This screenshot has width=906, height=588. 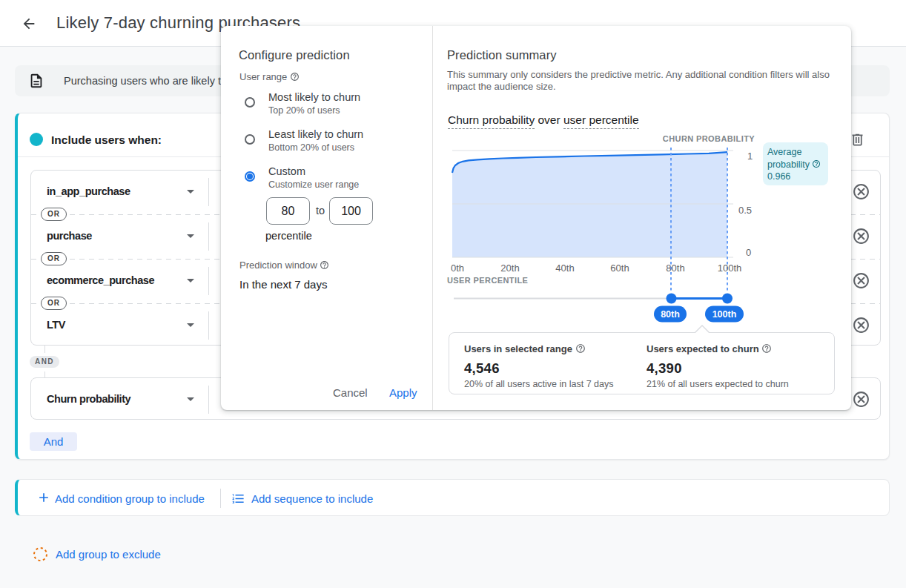 What do you see at coordinates (749, 252) in the screenshot?
I see `svg-text: 0` at bounding box center [749, 252].